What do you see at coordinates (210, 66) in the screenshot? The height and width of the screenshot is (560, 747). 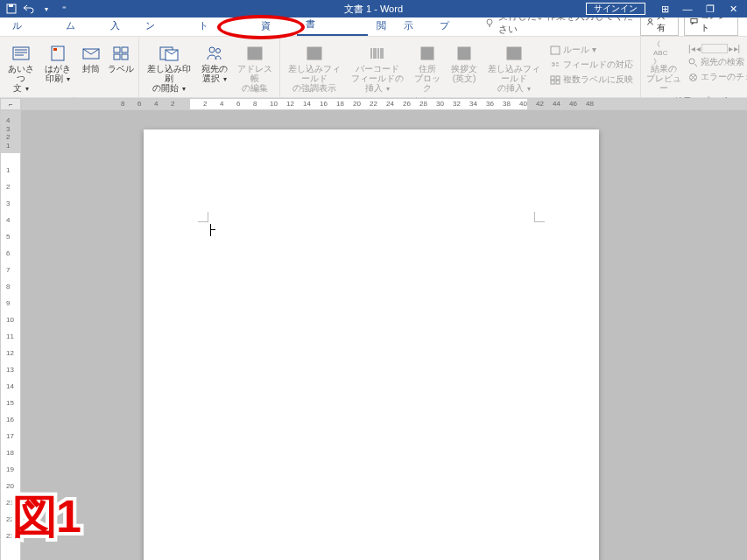 I see `group-start-mail-merge: 差し込み印刷の開始 ▾ 宛先の選択 ▾ アドレス帳の編集 差し込み印刷の開始` at bounding box center [210, 66].